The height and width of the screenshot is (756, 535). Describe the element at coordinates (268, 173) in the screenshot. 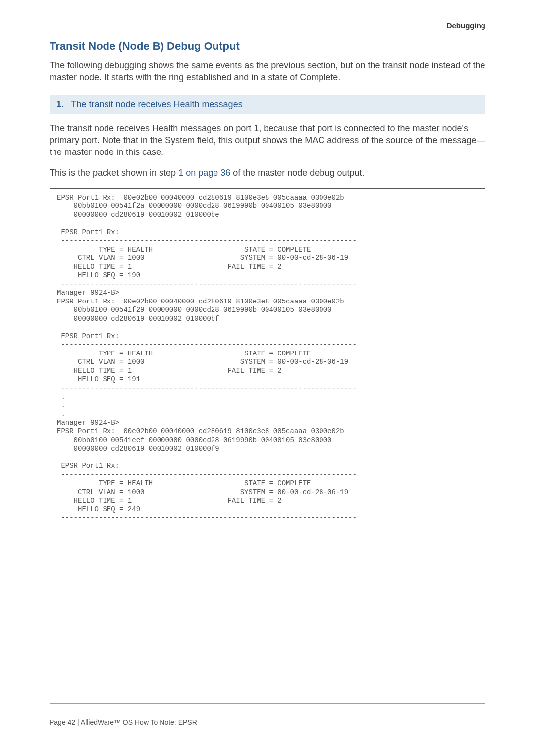

I see `paragraph-2: This is the packet shown in step 1 on pa…` at that location.